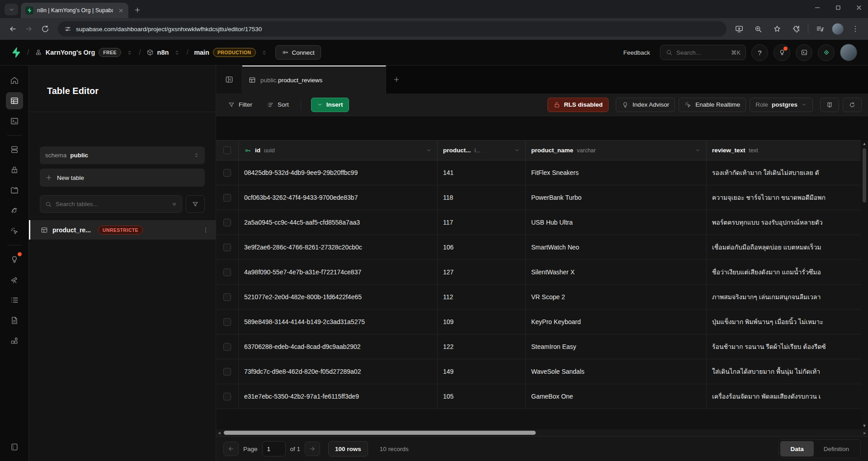 The width and height of the screenshot is (868, 461). What do you see at coordinates (177, 52) in the screenshot?
I see `project-switcher-icon` at bounding box center [177, 52].